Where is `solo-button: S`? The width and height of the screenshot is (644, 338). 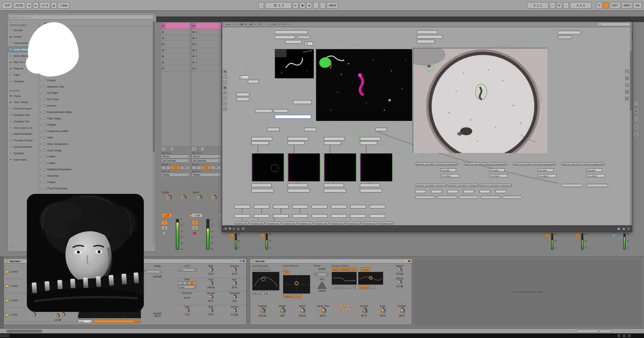 solo-button: S is located at coordinates (165, 228).